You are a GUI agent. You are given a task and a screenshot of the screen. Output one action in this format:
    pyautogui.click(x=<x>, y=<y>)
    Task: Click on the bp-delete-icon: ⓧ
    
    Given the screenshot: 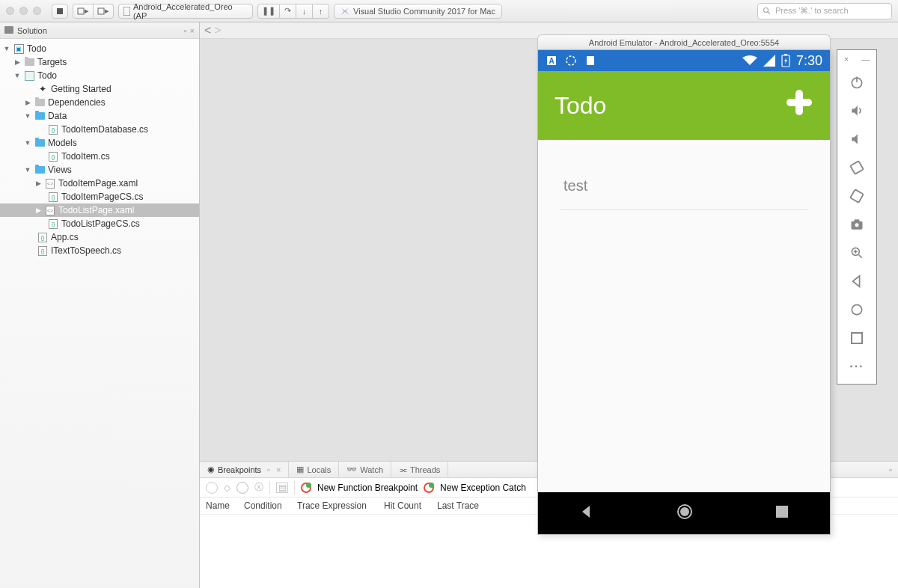 What is the action you would take?
    pyautogui.click(x=259, y=488)
    